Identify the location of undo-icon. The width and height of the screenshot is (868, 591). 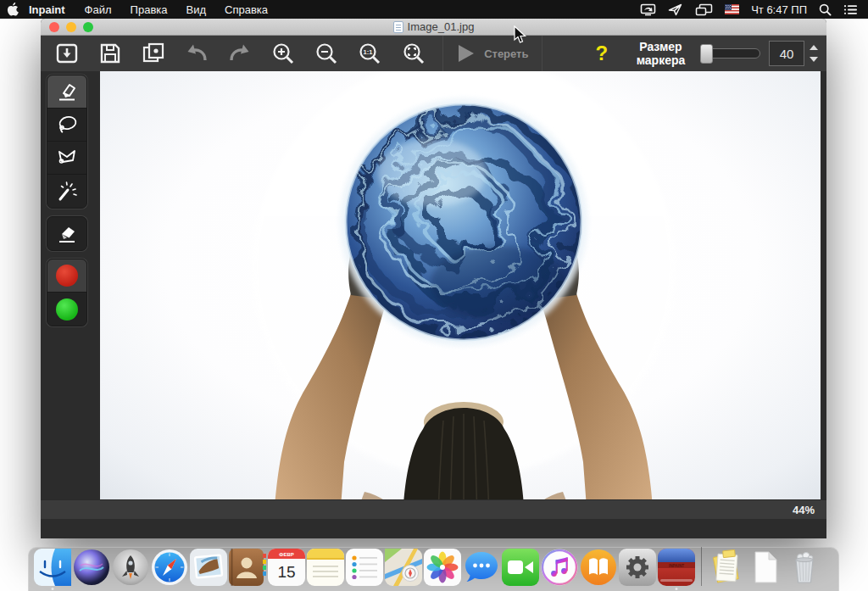
(197, 53).